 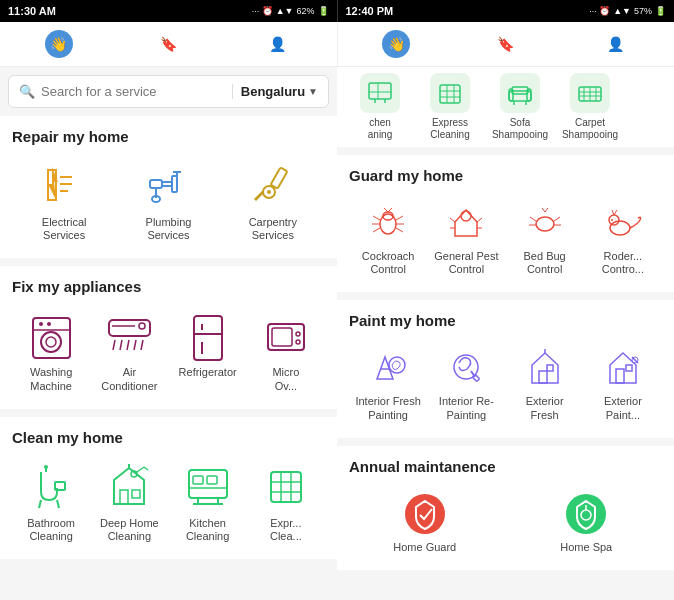 I want to click on scroll-item-3-line2: Shampooing, so click(x=520, y=135).